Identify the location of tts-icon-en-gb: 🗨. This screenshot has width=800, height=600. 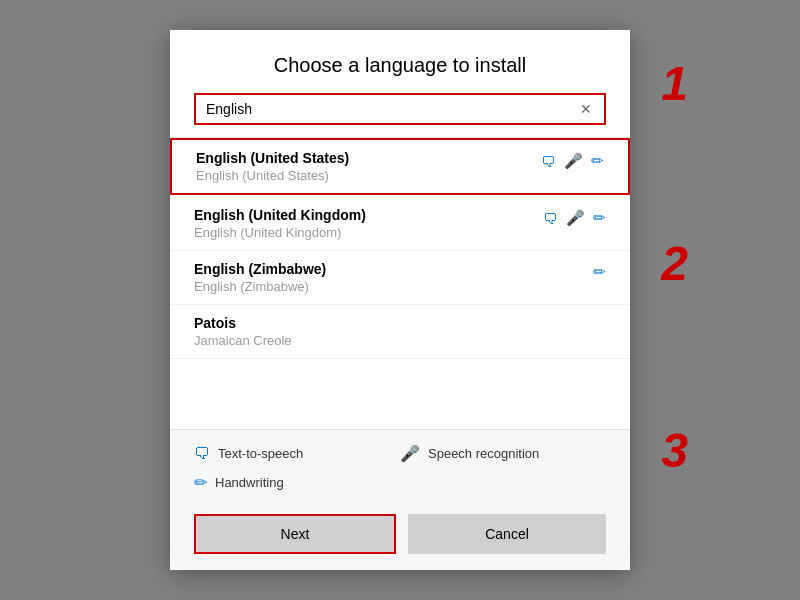
(550, 218).